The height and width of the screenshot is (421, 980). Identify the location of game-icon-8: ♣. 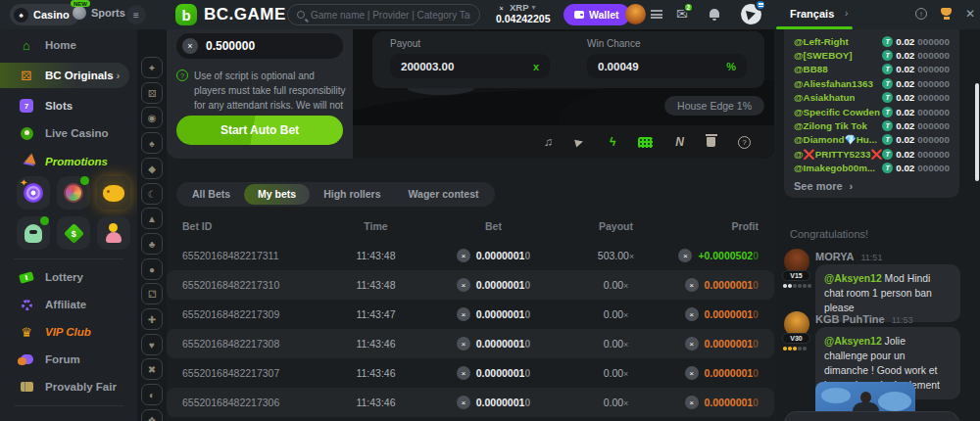
(152, 244).